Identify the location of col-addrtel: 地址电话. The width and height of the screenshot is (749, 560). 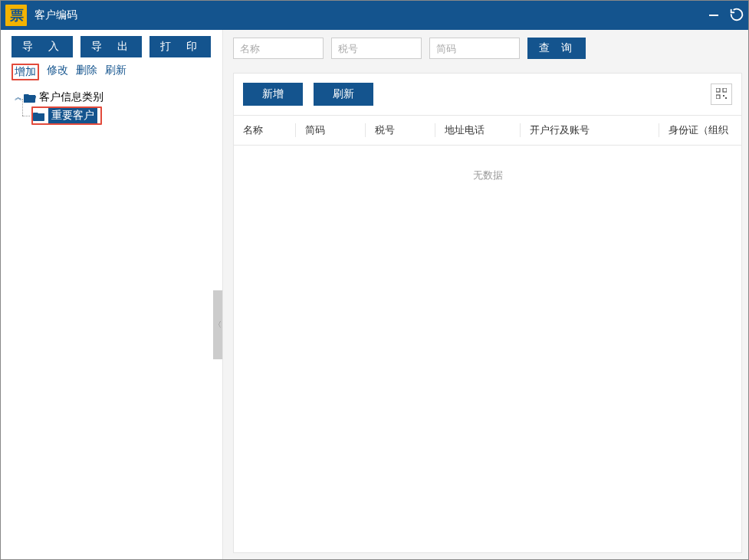
(478, 130).